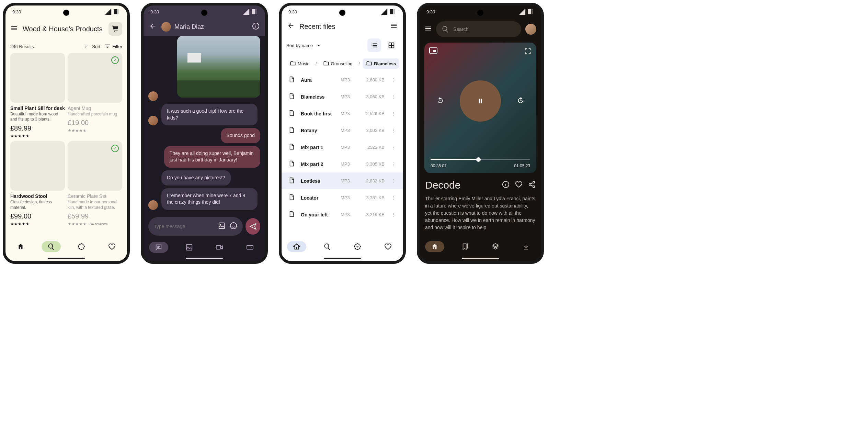  I want to click on nav-video, so click(219, 247).